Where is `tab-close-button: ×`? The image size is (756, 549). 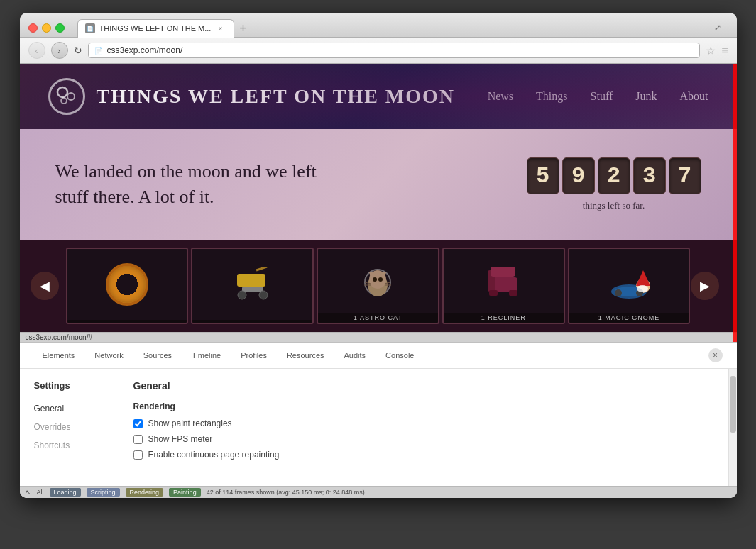 tab-close-button: × is located at coordinates (220, 28).